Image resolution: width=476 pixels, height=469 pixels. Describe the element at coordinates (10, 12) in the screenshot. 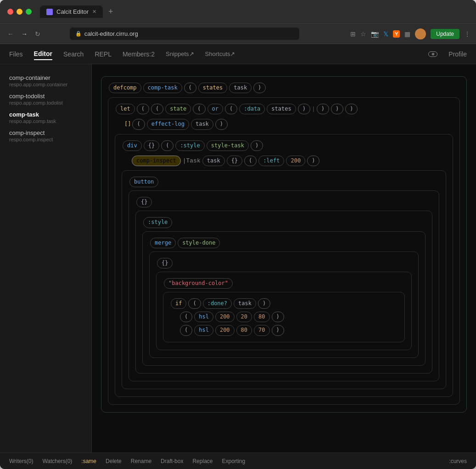

I see `close-button` at that location.